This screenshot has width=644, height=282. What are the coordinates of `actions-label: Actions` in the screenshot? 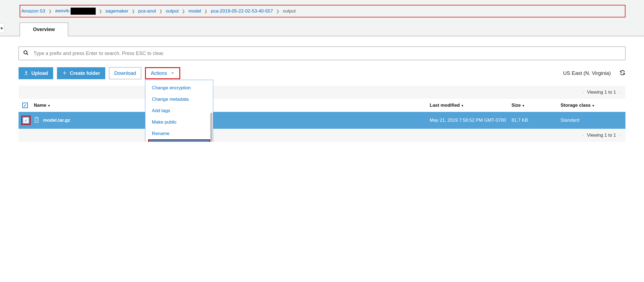 It's located at (159, 73).